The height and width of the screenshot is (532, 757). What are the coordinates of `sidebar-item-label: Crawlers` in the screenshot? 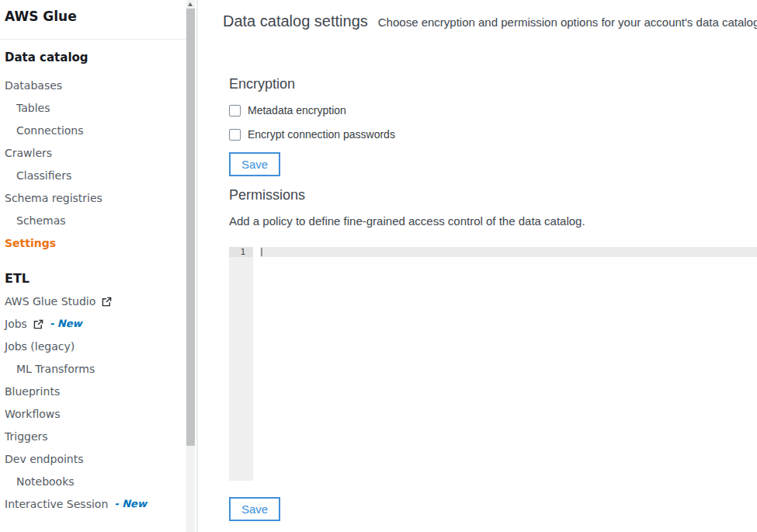 It's located at (28, 153).